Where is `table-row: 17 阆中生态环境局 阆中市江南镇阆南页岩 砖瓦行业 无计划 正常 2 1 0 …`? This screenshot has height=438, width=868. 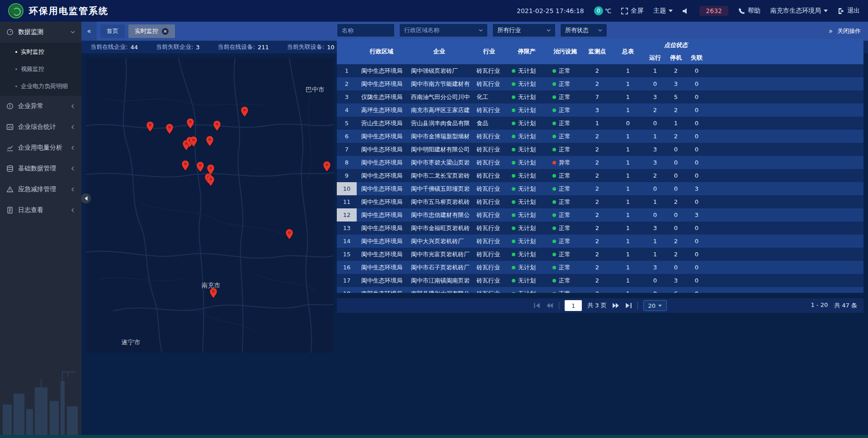
table-row: 17 阆中生态环境局 阆中市江南镇阆南页岩 砖瓦行业 无计划 正常 2 1 0 … is located at coordinates (600, 280).